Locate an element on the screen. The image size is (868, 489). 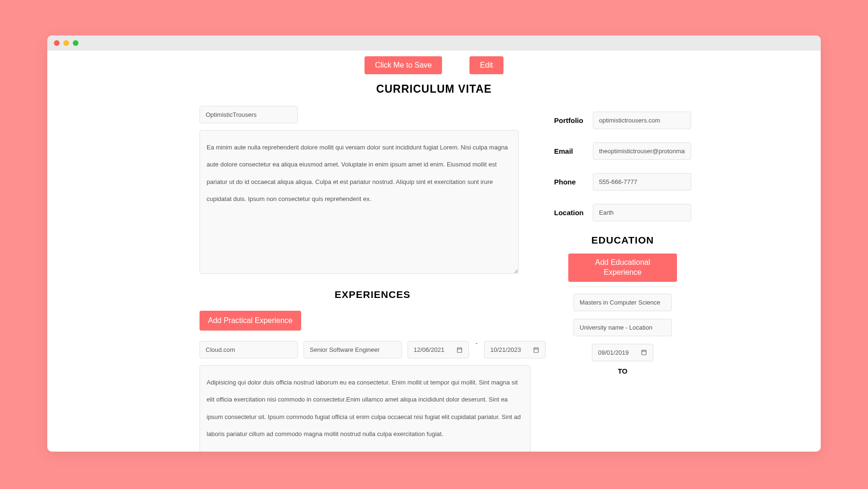
to-label: TO is located at coordinates (623, 371).